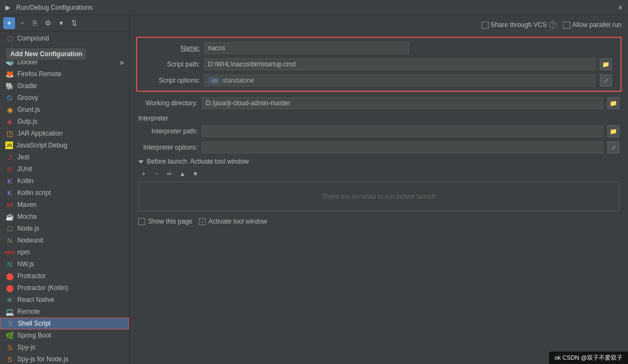 The height and width of the screenshot is (364, 628). Describe the element at coordinates (519, 25) in the screenshot. I see `share-vcs-label: Share through VCS` at that location.